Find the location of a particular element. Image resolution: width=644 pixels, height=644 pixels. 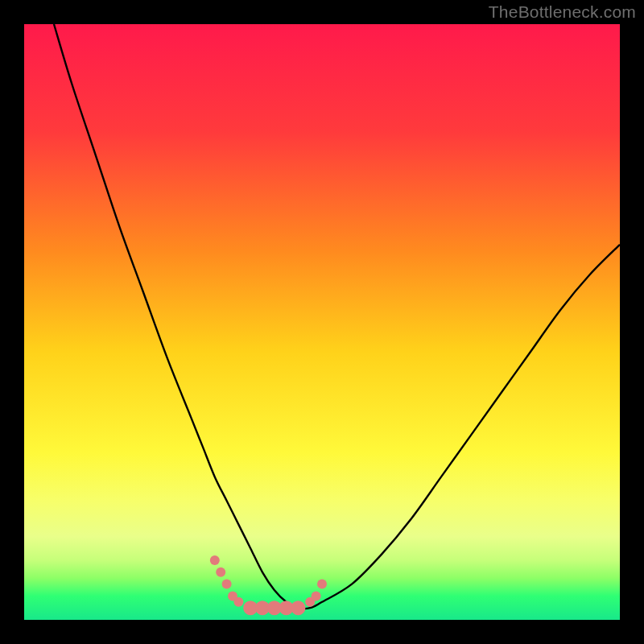

marker-valley is located at coordinates (298, 608).